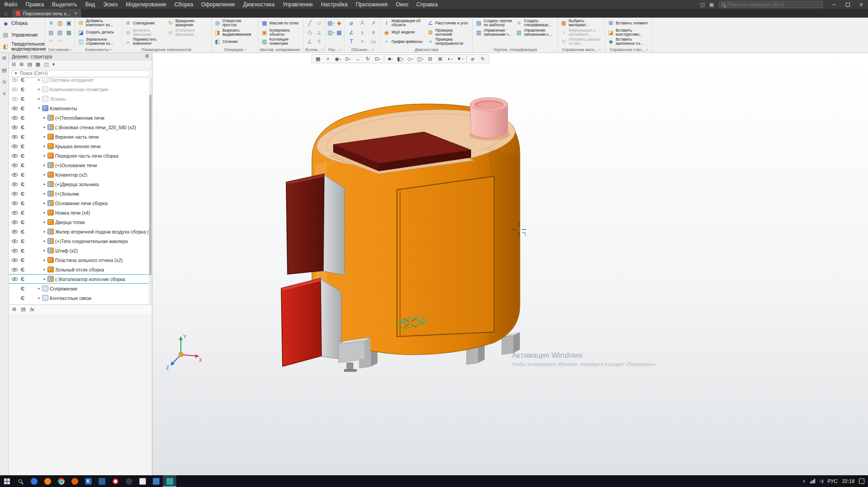  I want to click on menu-item: Выделить, so click(64, 5).